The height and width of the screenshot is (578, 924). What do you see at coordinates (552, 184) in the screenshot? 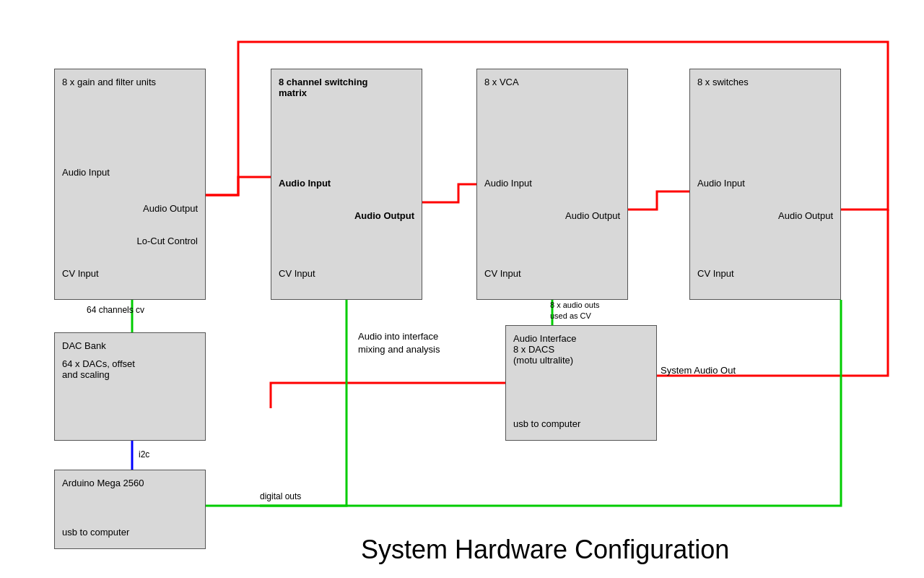
I see `vca-block: 8 x VCA Audio Input Audio Output CV Inpu…` at bounding box center [552, 184].